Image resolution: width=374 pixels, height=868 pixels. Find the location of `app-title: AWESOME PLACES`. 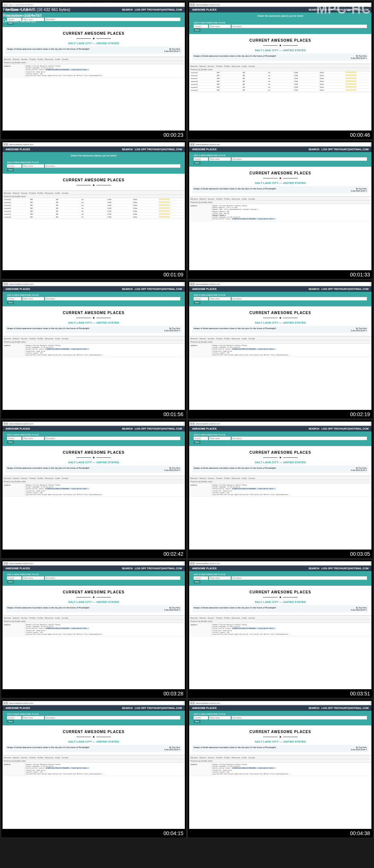

app-title: AWESOME PLACES is located at coordinates (205, 429).